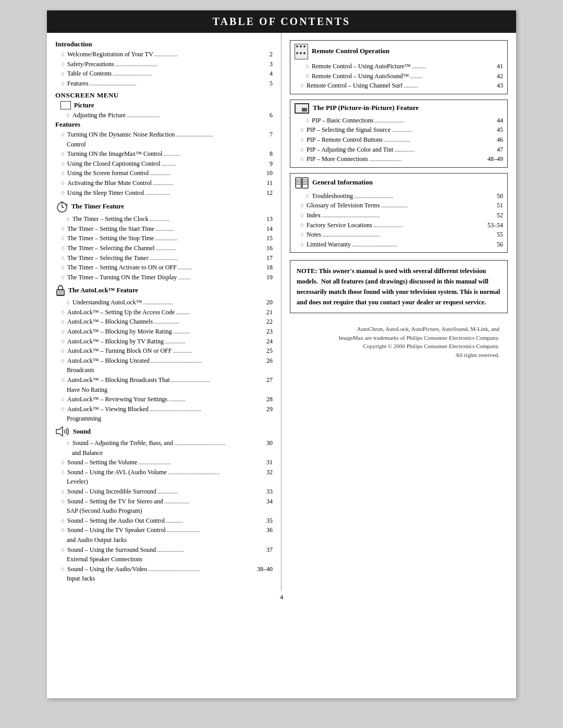  What do you see at coordinates (398, 287) in the screenshot?
I see `note-text: NOTE: This owner's manual is used with s…` at bounding box center [398, 287].